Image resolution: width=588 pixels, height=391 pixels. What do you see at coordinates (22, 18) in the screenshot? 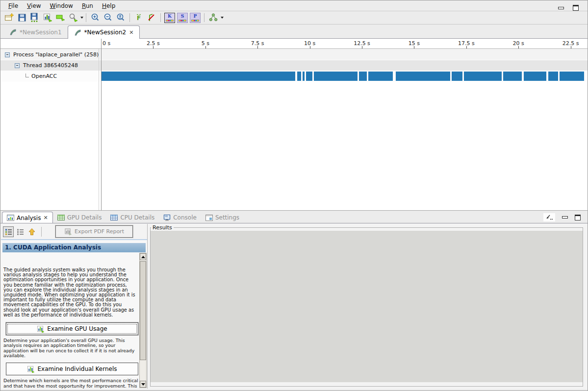
I see `save-session-button` at bounding box center [22, 18].